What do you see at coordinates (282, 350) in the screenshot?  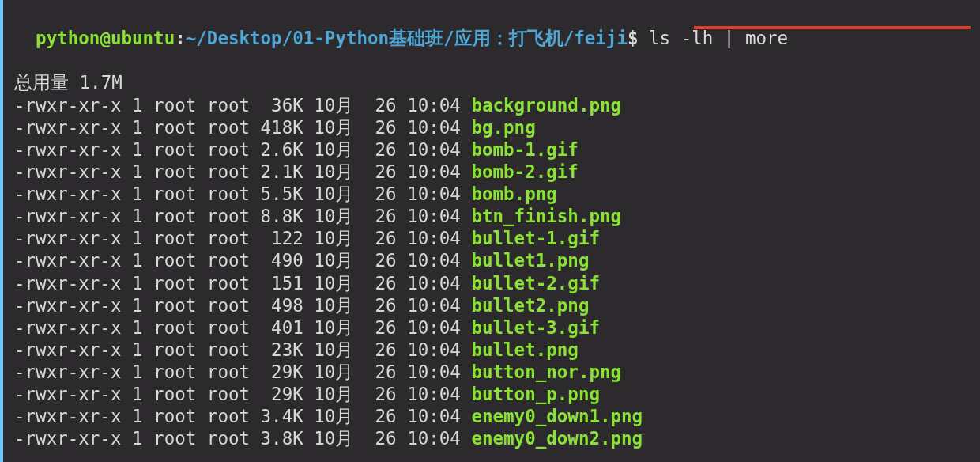 I see `file-size: 23K` at bounding box center [282, 350].